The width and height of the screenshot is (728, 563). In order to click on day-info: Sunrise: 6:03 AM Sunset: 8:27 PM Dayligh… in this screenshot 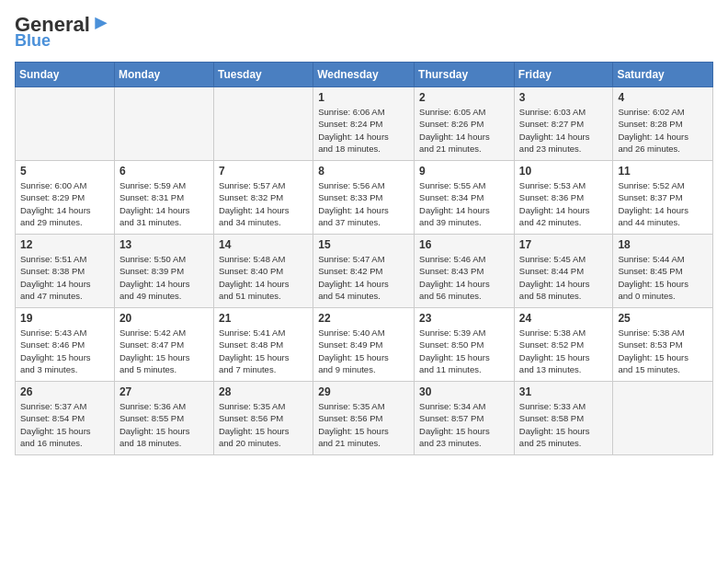, I will do `click(564, 131)`.